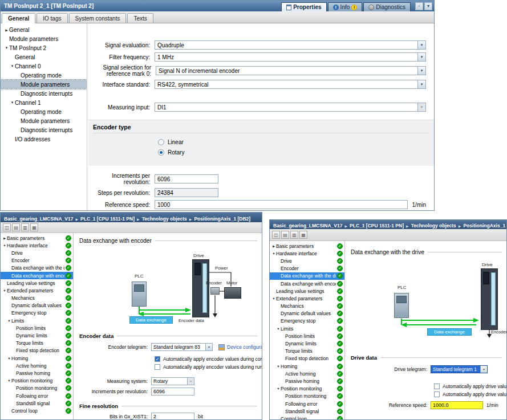  Describe the element at coordinates (307, 307) in the screenshot. I see `drive-window-nav-mechanics: Mechanics✓` at that location.